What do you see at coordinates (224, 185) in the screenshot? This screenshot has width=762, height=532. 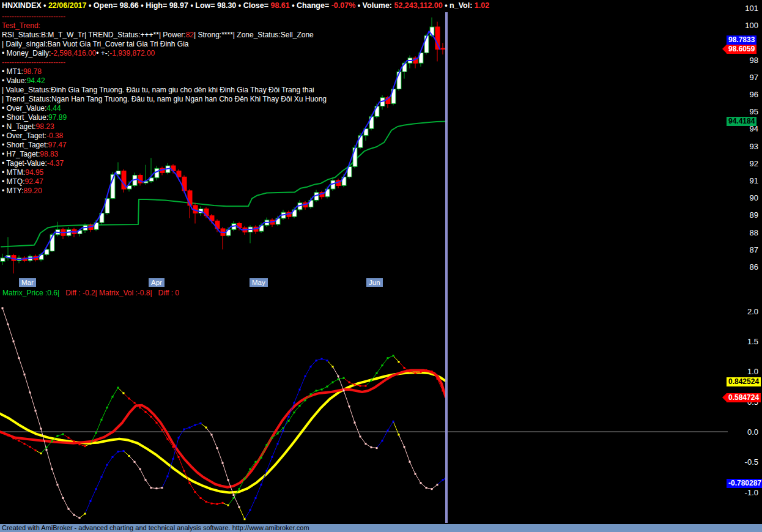 I see `green-ma-line` at bounding box center [224, 185].